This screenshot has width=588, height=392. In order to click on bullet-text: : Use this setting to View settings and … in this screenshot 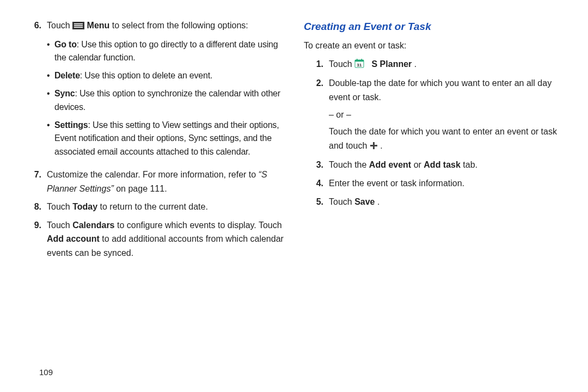, I will do `click(167, 138)`.